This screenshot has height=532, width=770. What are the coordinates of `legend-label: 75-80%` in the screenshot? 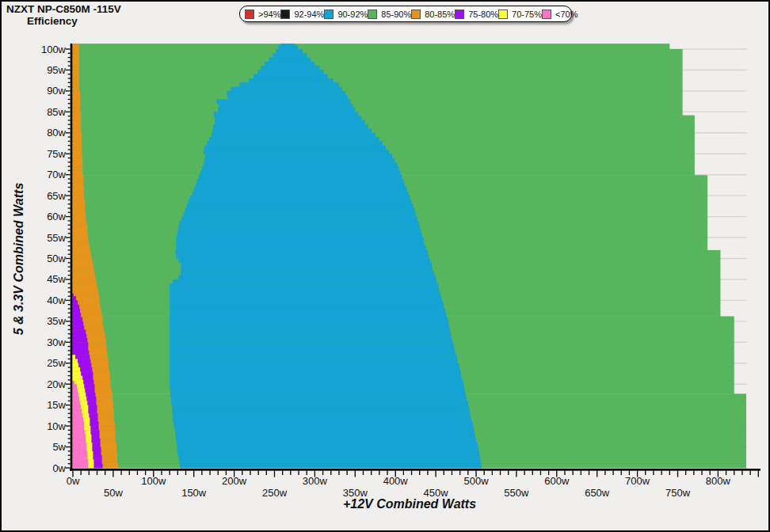 It's located at (483, 14).